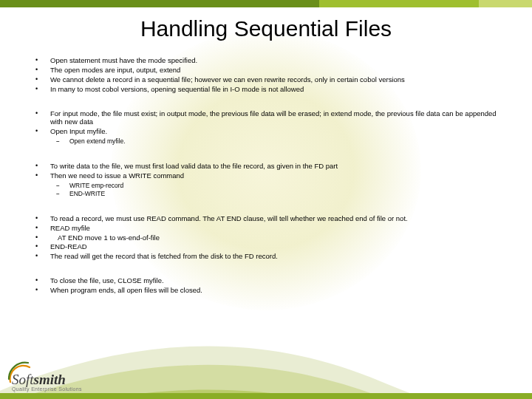 This screenshot has width=532, height=399. I want to click on bullet-item: To close the file, use, CLOSE myfile., so click(268, 281).